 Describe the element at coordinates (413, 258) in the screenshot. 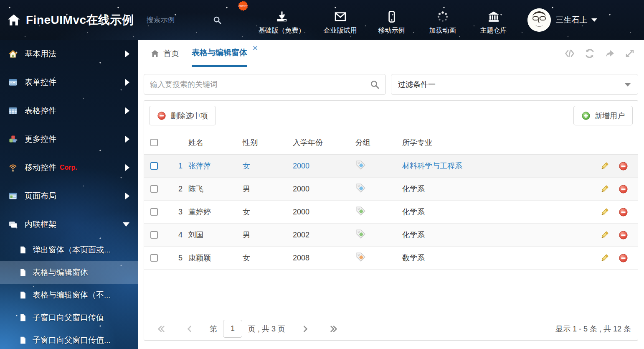

I see `major-link: 数学系` at that location.